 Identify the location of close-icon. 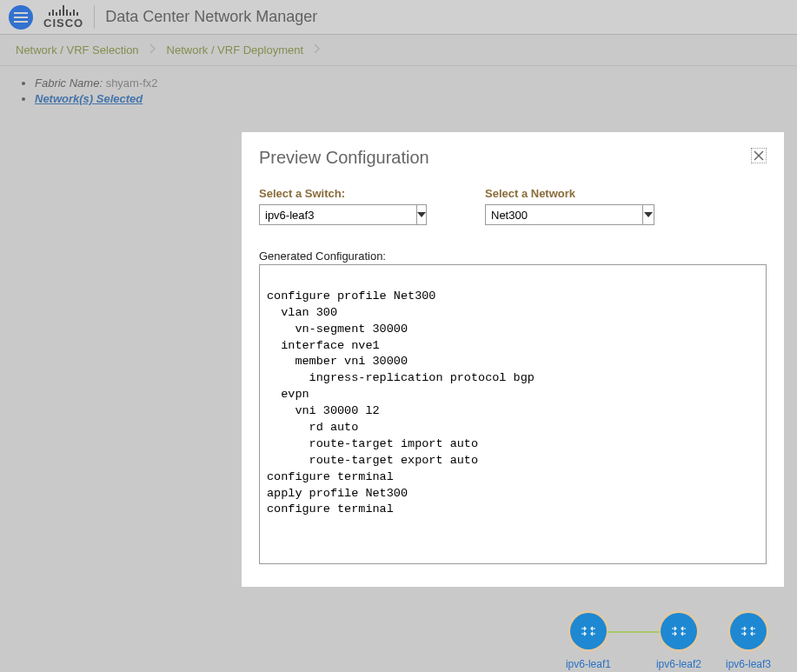
(759, 156).